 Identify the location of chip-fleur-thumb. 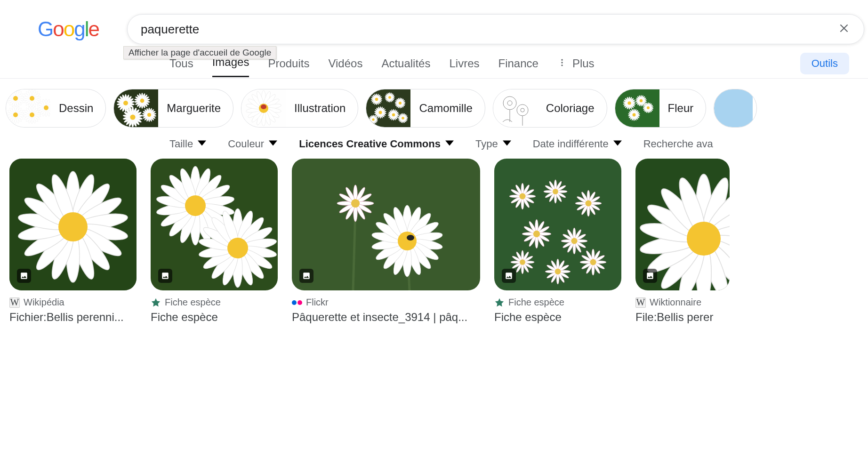
(637, 108).